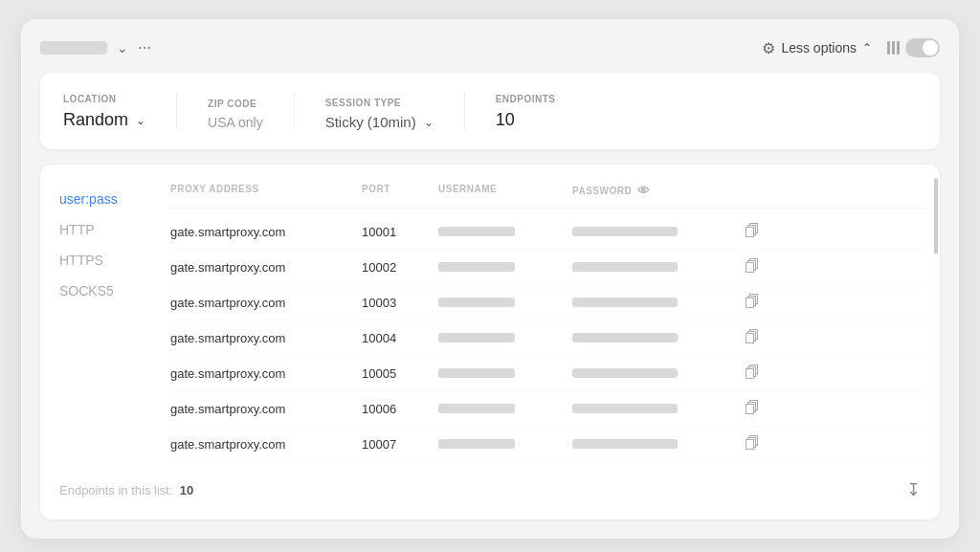  What do you see at coordinates (490, 48) in the screenshot?
I see `top-bar: ⌄ ⋯ ⚙ Less options ⌃` at bounding box center [490, 48].